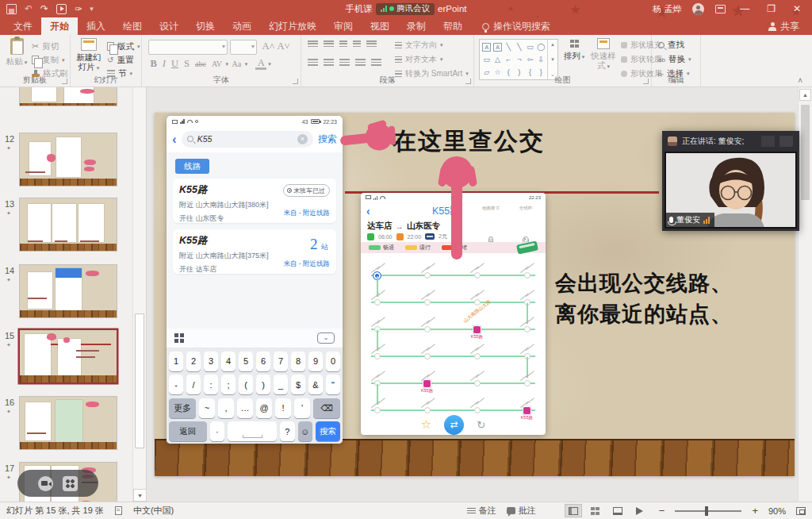  What do you see at coordinates (541, 60) in the screenshot?
I see `shape-glyph-11: ⇩` at bounding box center [541, 60].